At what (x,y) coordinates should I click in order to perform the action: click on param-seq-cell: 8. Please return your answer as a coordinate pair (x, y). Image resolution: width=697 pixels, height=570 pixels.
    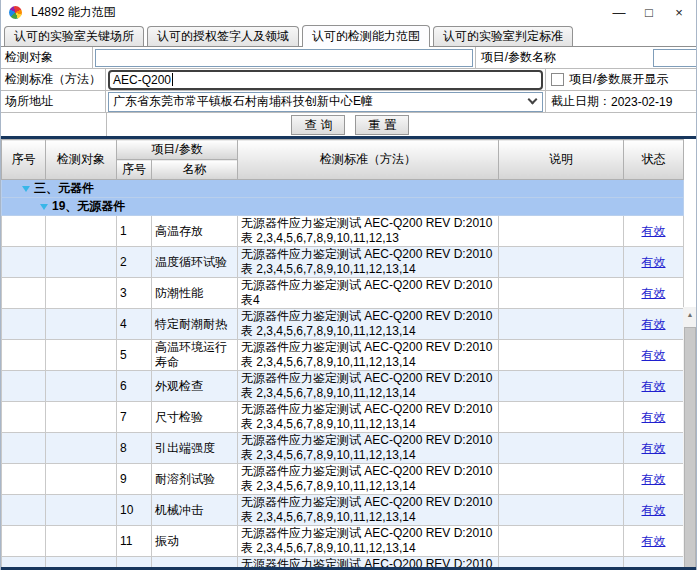
    Looking at the image, I should click on (134, 448).